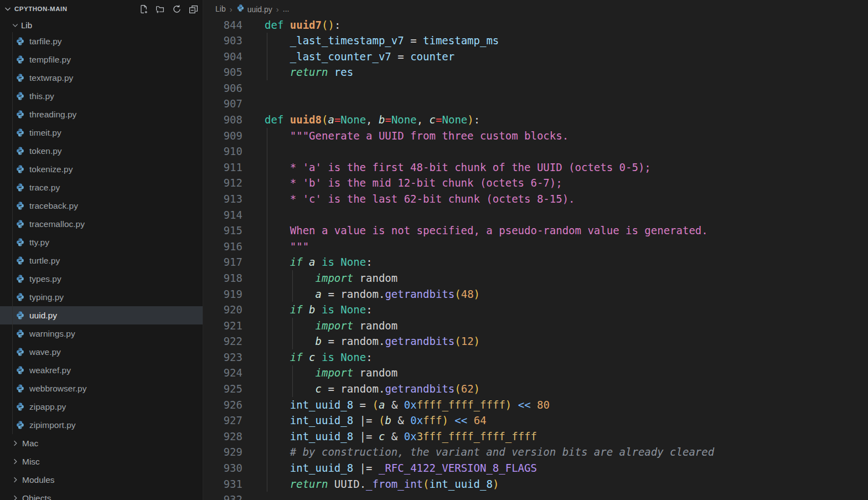 The image size is (868, 500). What do you see at coordinates (101, 389) in the screenshot?
I see `file-webbrowser.py: webbrowser.py` at bounding box center [101, 389].